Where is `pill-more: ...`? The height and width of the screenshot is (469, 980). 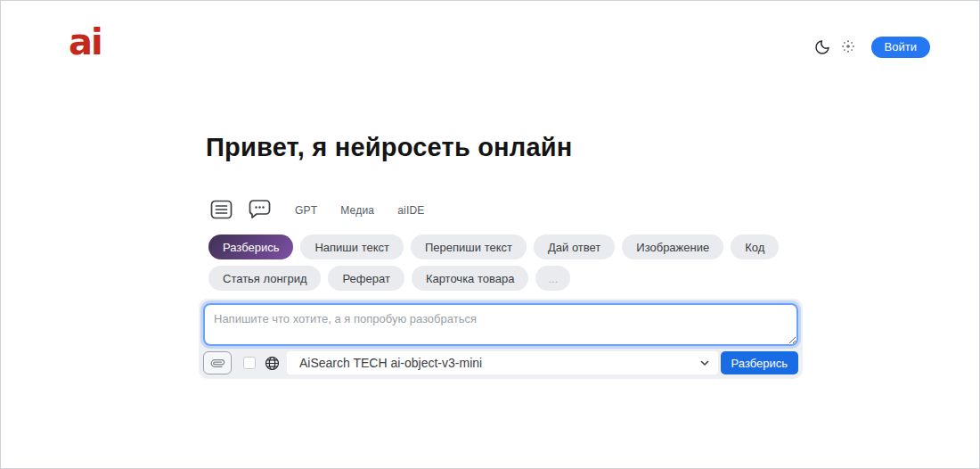
pill-more: ... is located at coordinates (552, 278).